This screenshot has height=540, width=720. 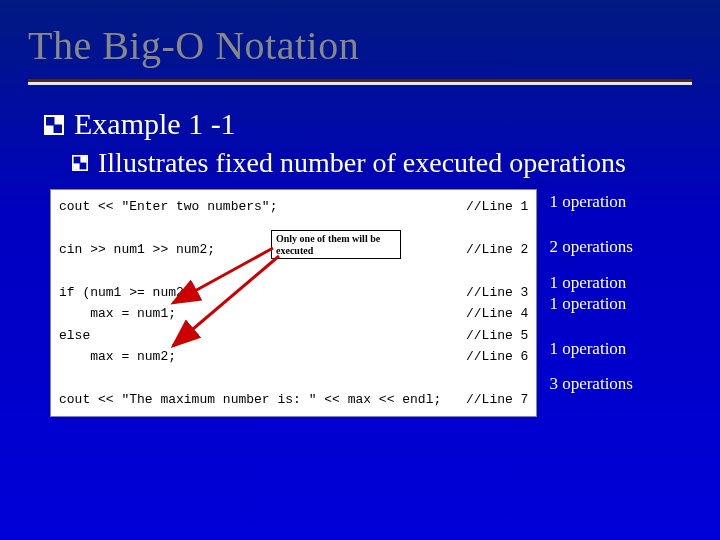 I want to click on code-line-4: max = num1;//Line 4, so click(x=294, y=314).